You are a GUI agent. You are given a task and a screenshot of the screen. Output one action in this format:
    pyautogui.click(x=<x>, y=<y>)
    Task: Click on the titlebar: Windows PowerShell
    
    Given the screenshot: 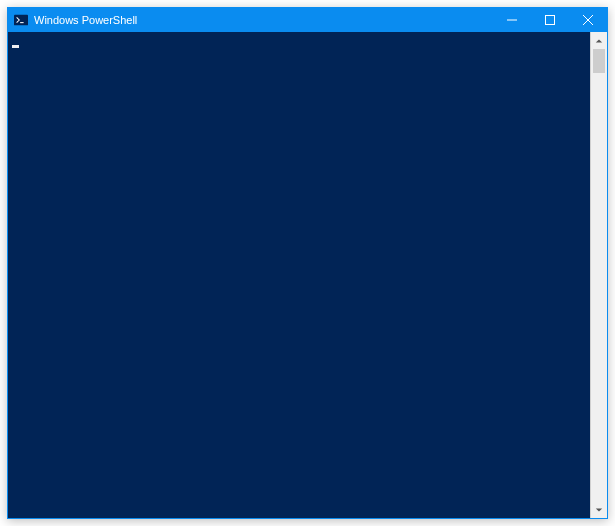 What is the action you would take?
    pyautogui.click(x=308, y=20)
    